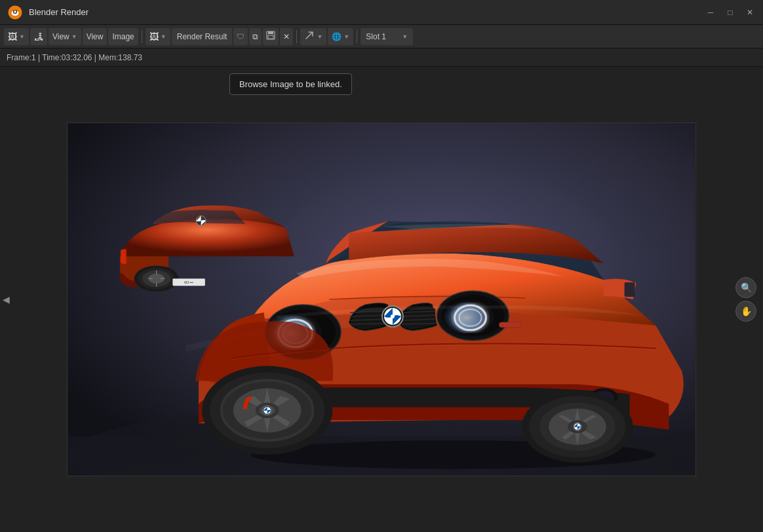 This screenshot has width=763, height=532. Describe the element at coordinates (750, 12) in the screenshot. I see `close-button: ✕` at that location.